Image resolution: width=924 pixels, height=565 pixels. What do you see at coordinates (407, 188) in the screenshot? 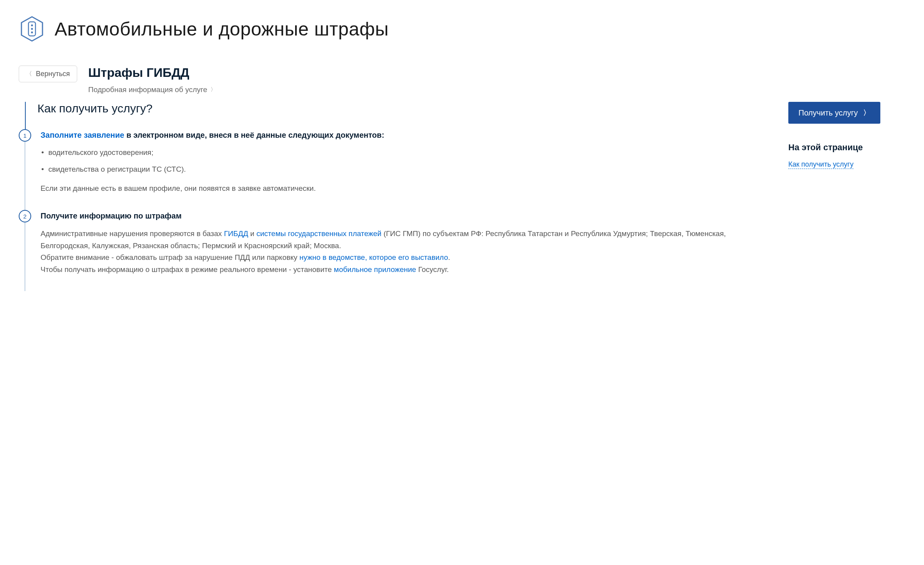
I see `step-1-note: Если эти данные есть в вашем профиле, он…` at bounding box center [407, 188].